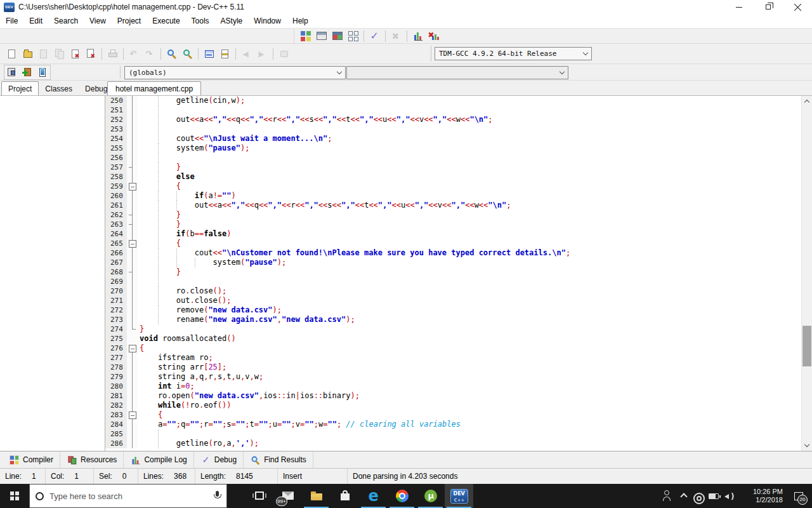 Image resolution: width=812 pixels, height=508 pixels. I want to click on volume-icon, so click(730, 496).